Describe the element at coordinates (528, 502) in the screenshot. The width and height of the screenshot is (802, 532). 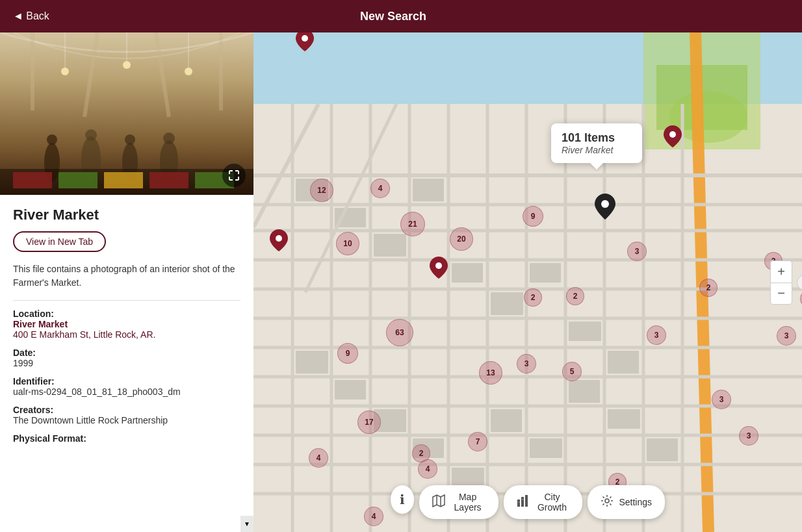
I see `bottom-toolbar: ℹ Map Layers` at that location.